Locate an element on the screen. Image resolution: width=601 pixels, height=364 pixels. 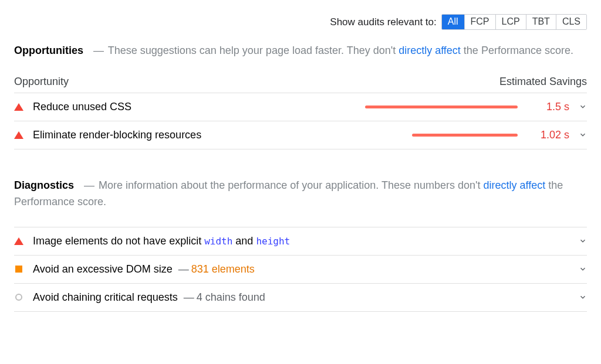
opportunities-list: Reduce unused CSS1.5 sEliminate render-b… is located at coordinates (300, 121).